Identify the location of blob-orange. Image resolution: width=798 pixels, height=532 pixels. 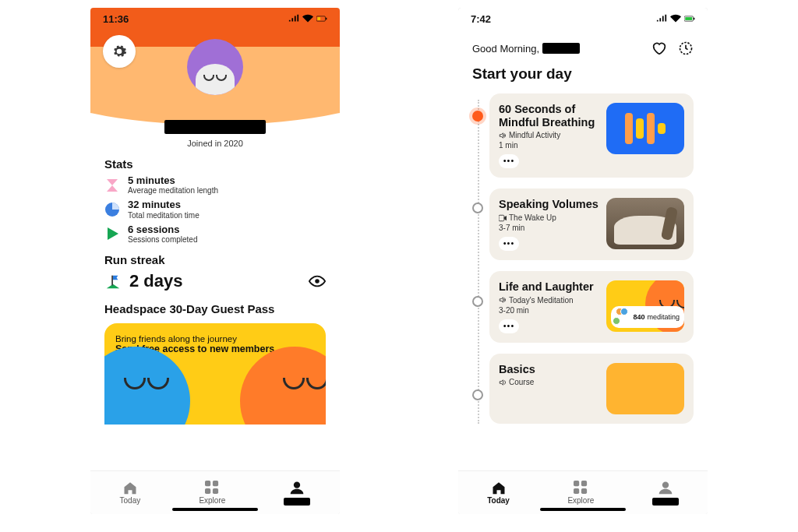
(283, 386).